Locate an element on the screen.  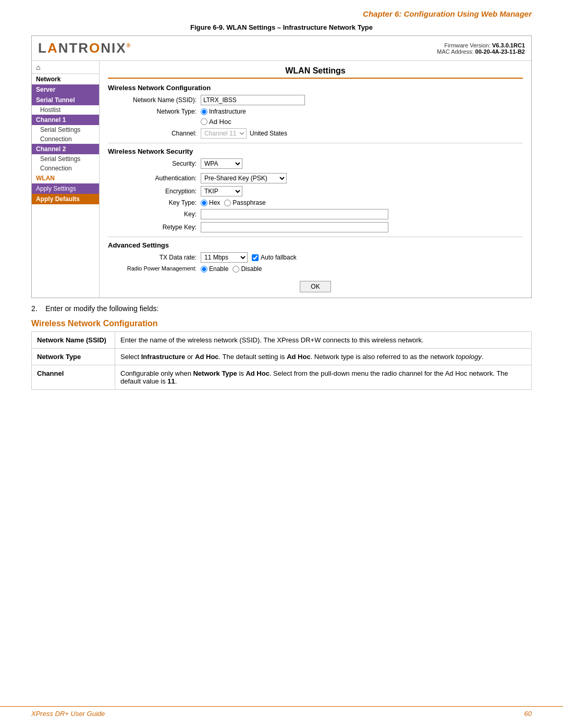
auth-label: Authentication: is located at coordinates (152, 178).